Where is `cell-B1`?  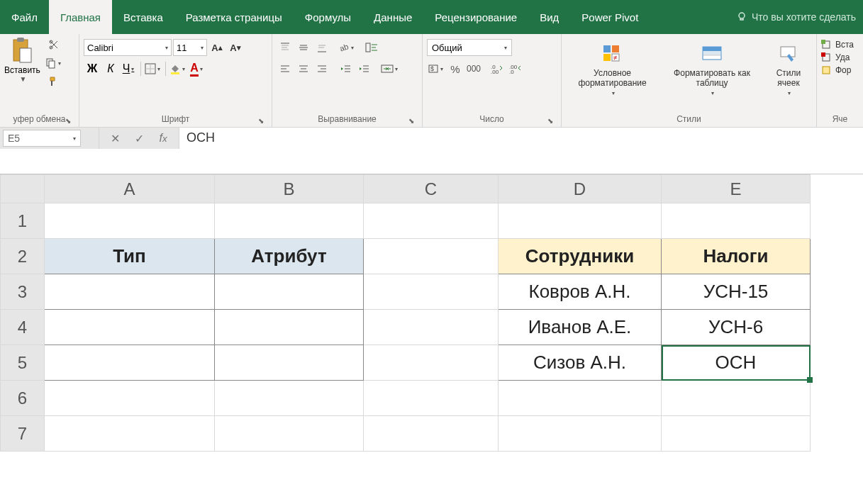 cell-B1 is located at coordinates (289, 221).